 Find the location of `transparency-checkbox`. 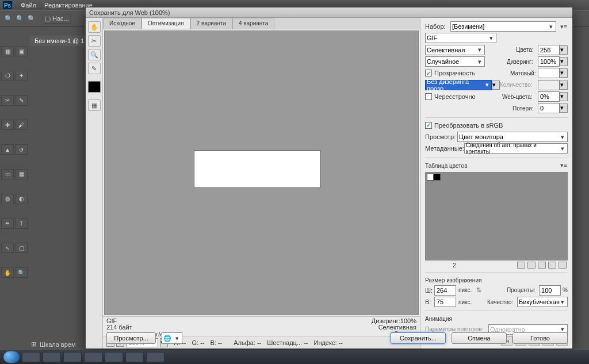

transparency-checkbox is located at coordinates (429, 73).